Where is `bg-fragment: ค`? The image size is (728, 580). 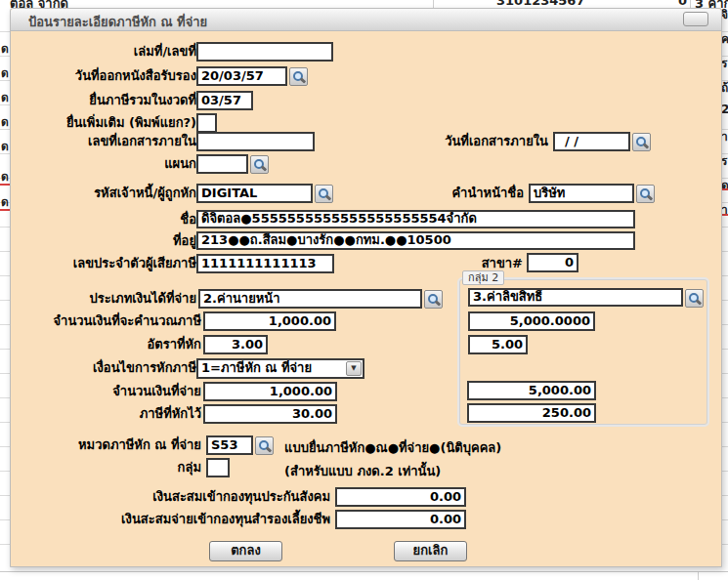 bg-fragment: ค is located at coordinates (725, 39).